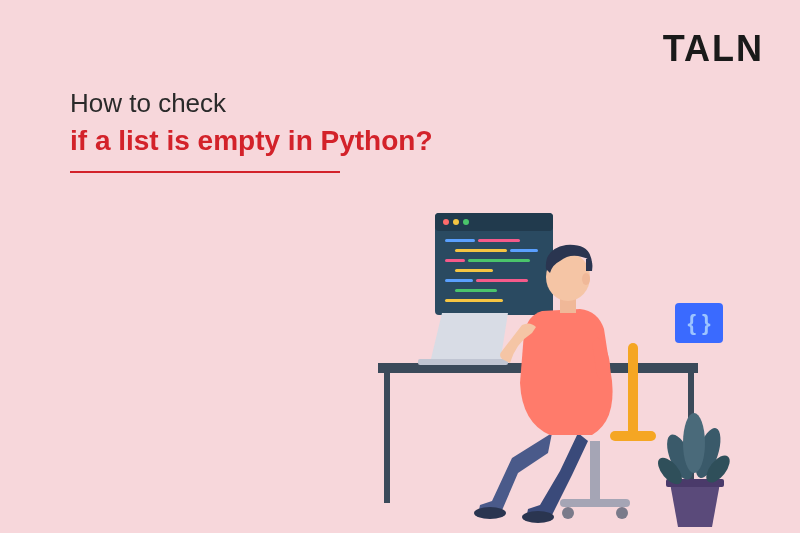  I want to click on brand-logo: TALN, so click(714, 49).